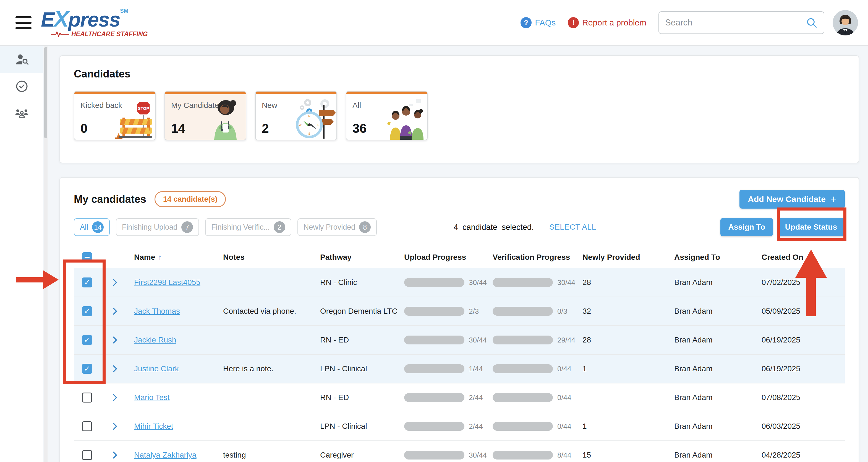 The height and width of the screenshot is (462, 868). I want to click on column-header-created-on: Created On, so click(803, 257).